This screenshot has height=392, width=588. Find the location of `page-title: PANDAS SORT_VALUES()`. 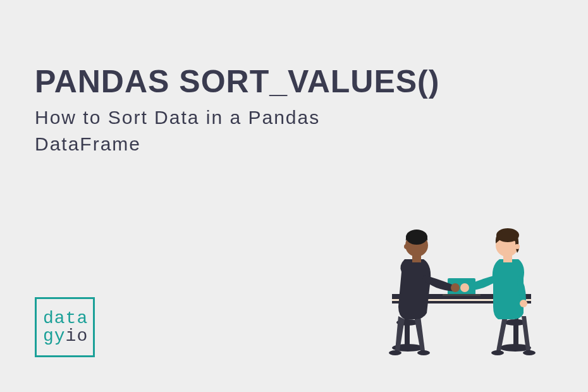

page-title: PANDAS SORT_VALUES() is located at coordinates (237, 82).